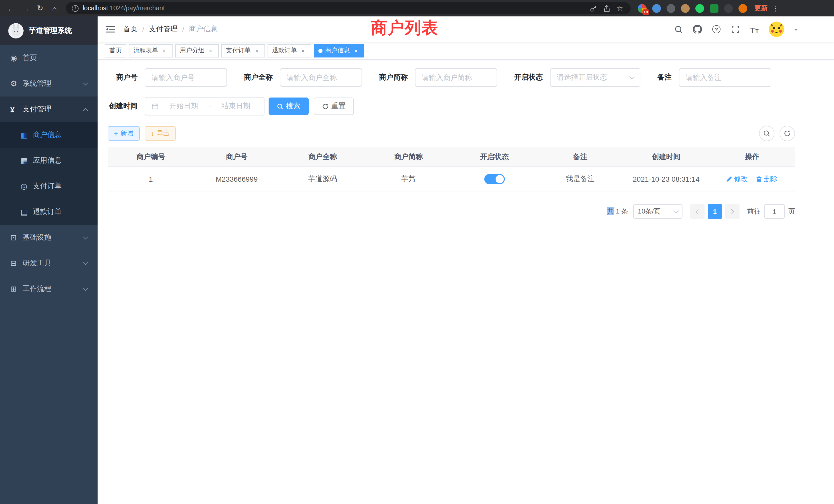  Describe the element at coordinates (714, 8) in the screenshot. I see `extension-sheet-icon` at that location.